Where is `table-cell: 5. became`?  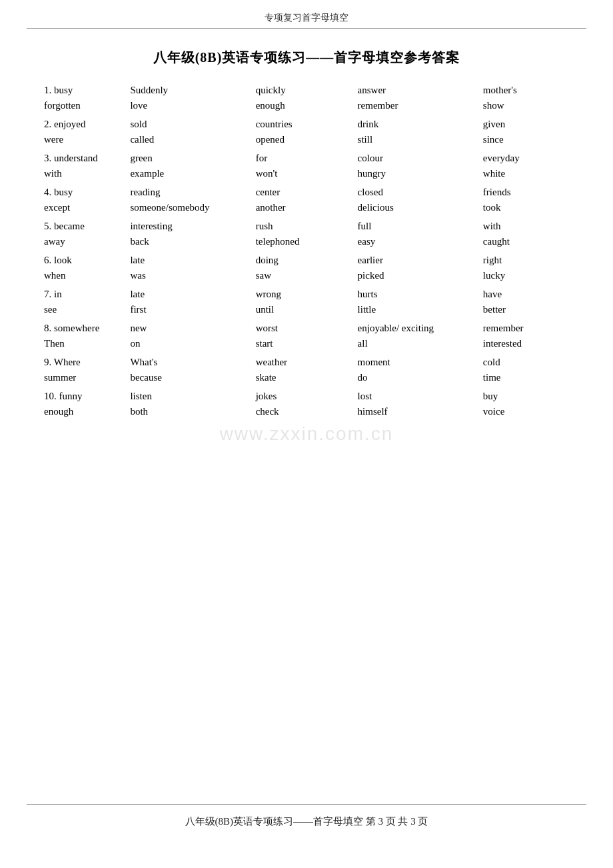 table-cell: 5. became is located at coordinates (83, 227).